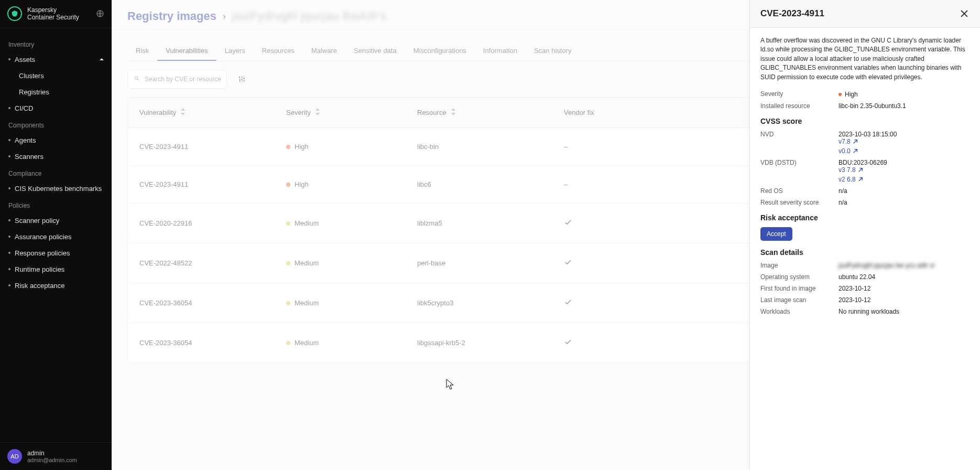  What do you see at coordinates (904, 265) in the screenshot?
I see `image-value: jsuiFydrughl jqucjau bw ycu adtr sr` at bounding box center [904, 265].